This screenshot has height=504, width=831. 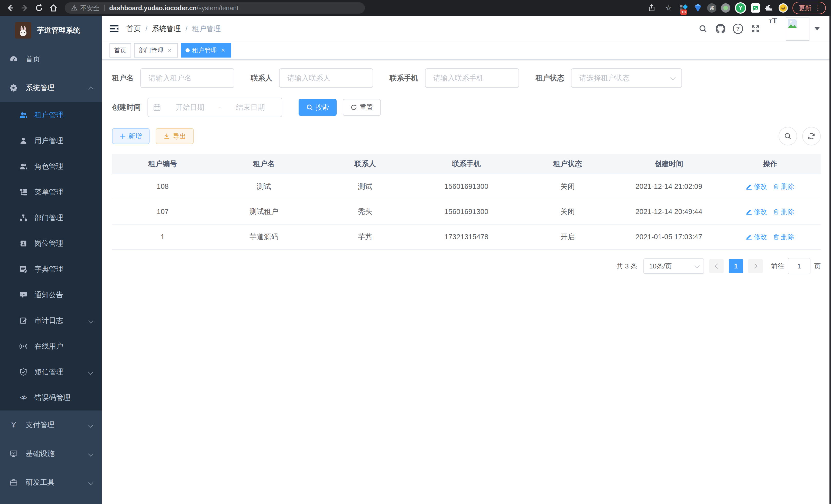 What do you see at coordinates (51, 30) in the screenshot?
I see `sidebar-logo: 芋道管理系统` at bounding box center [51, 30].